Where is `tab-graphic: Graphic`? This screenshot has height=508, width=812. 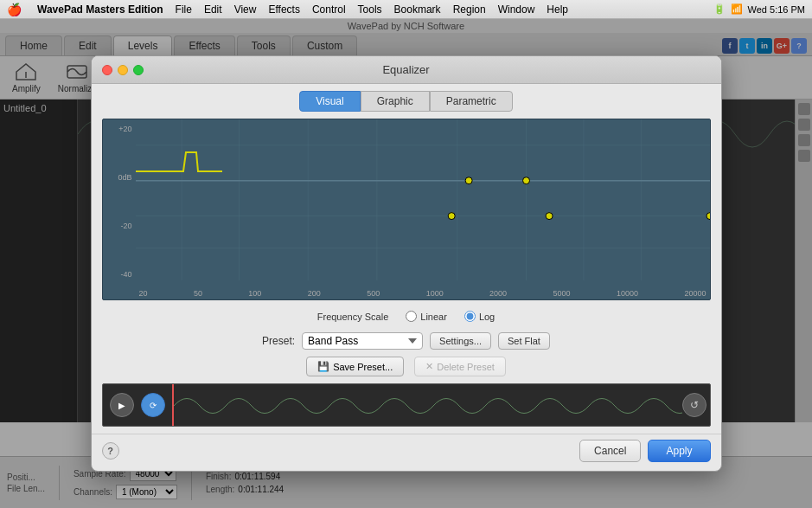
tab-graphic: Graphic is located at coordinates (395, 101).